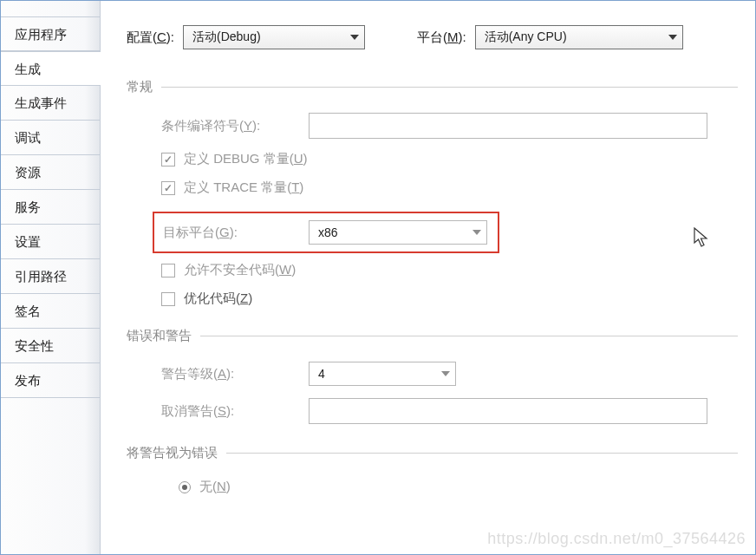 The image size is (756, 555). What do you see at coordinates (442, 38) in the screenshot?
I see `platform-label: 平台(M):` at bounding box center [442, 38].